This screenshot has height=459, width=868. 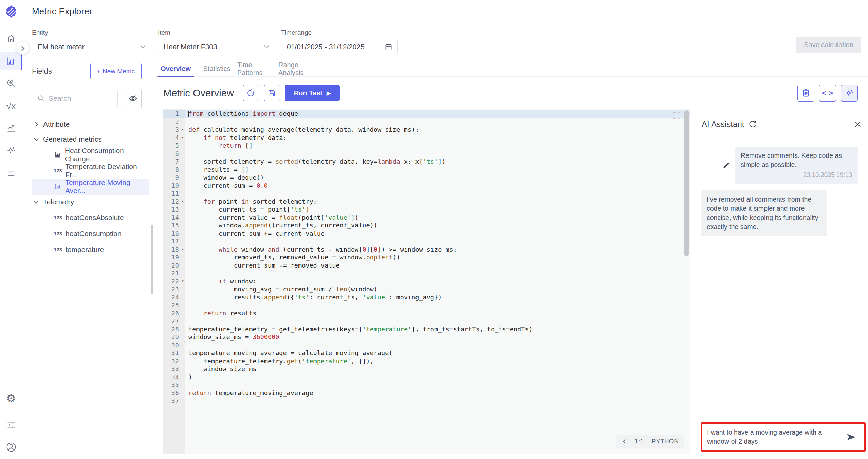 What do you see at coordinates (426, 321) in the screenshot?
I see `code-line: 27` at bounding box center [426, 321].